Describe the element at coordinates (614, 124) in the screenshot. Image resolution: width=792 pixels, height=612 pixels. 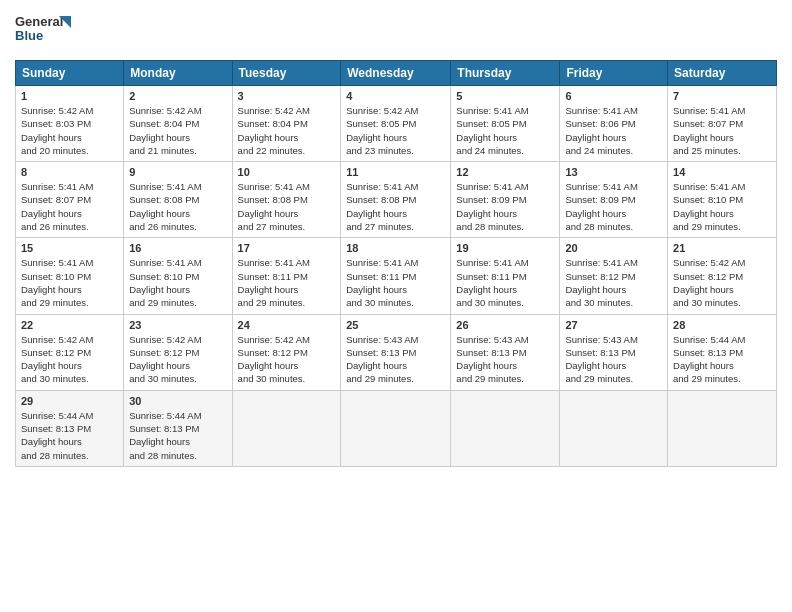
I see `calendar-day-cell: 6Sunrise: 5:41 AMSunset: 8:06 PMDaylight…` at that location.